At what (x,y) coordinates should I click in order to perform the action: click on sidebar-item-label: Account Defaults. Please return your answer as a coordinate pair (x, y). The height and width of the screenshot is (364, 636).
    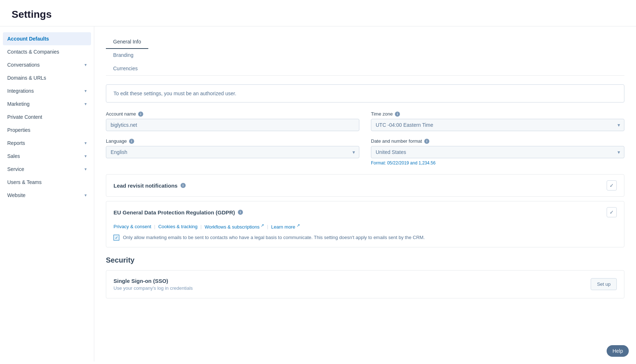
    Looking at the image, I should click on (28, 39).